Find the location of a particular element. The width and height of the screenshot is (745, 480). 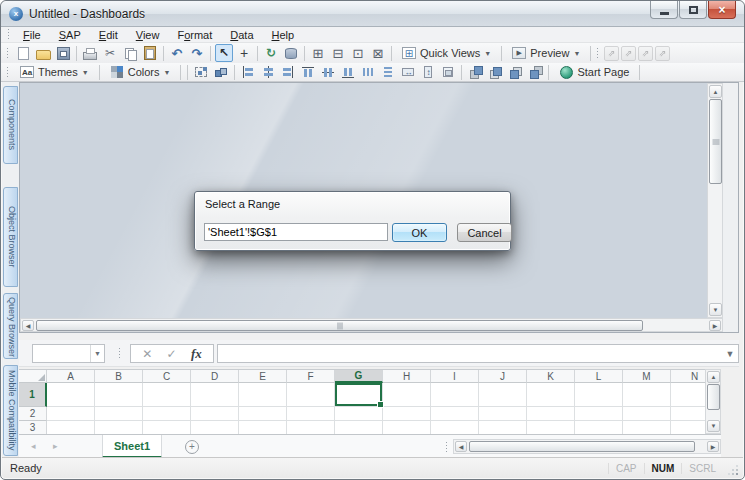

sheet-scroll-left-icon: ◀ is located at coordinates (461, 446).